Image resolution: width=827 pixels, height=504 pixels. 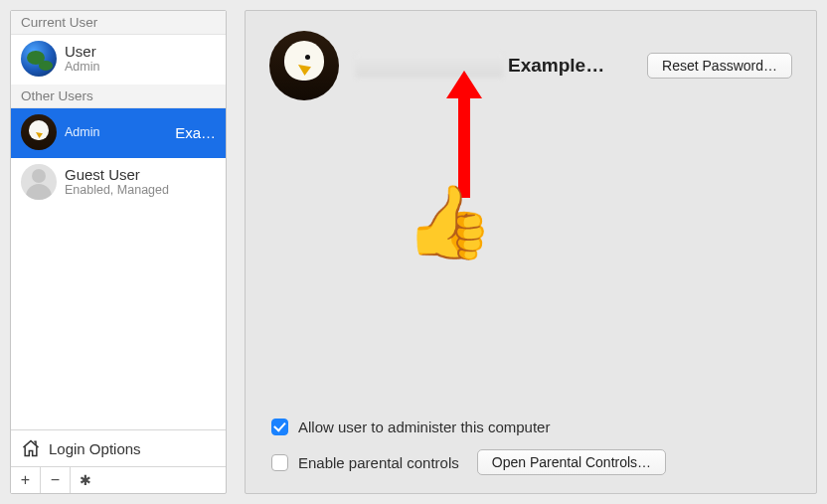 I want to click on login-options-row: Login Options, so click(x=118, y=447).